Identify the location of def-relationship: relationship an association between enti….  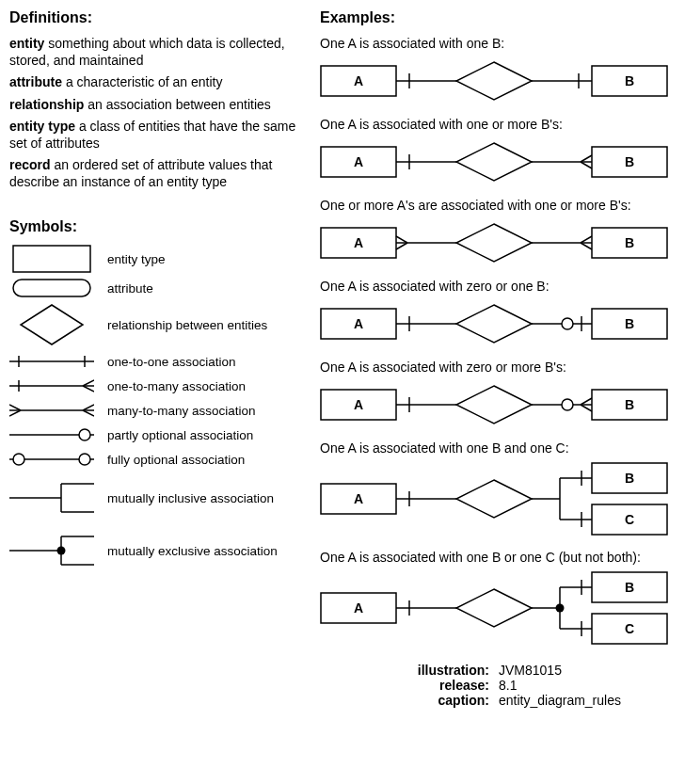
(155, 105).